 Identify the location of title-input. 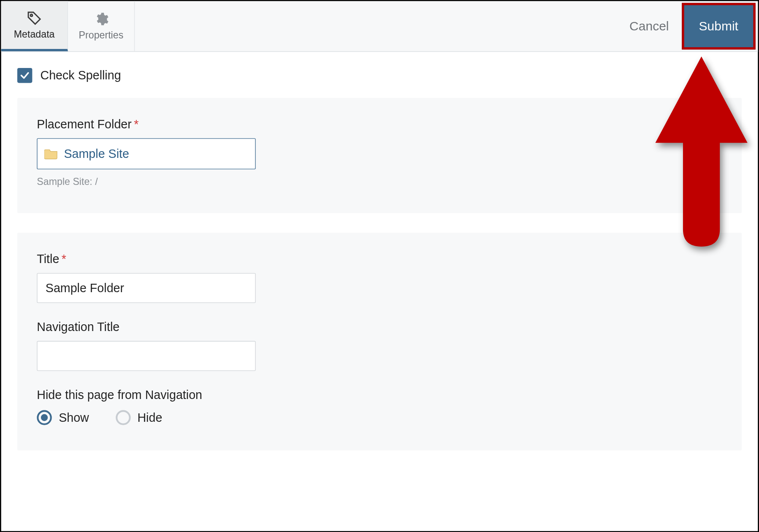
(146, 288).